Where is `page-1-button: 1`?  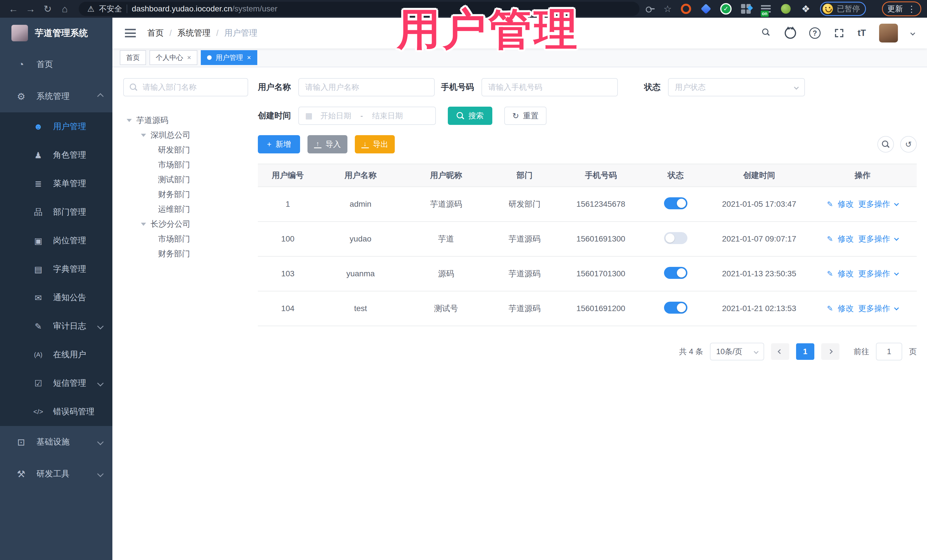 page-1-button: 1 is located at coordinates (805, 352).